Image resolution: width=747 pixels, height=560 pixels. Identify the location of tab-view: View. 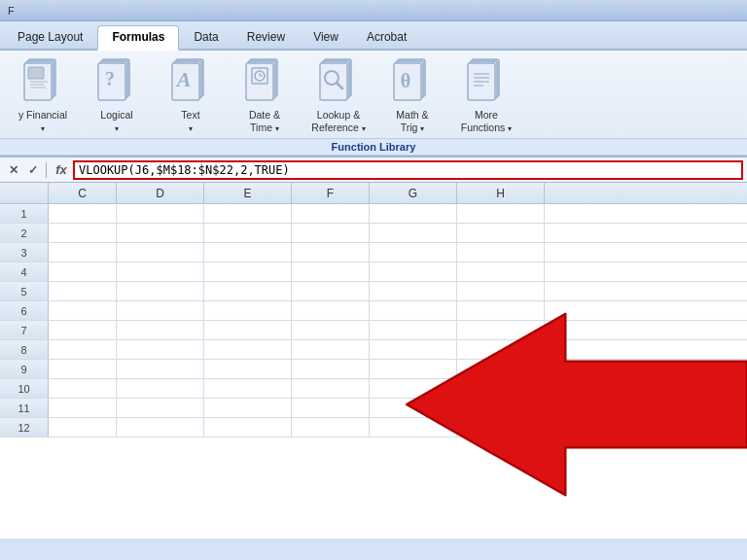
(326, 37).